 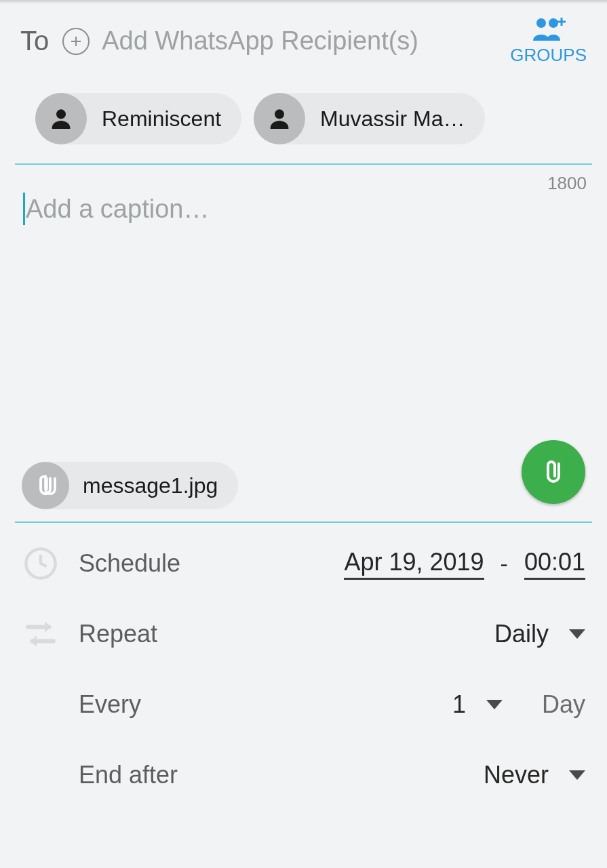 What do you see at coordinates (553, 472) in the screenshot?
I see `paperclip-icon` at bounding box center [553, 472].